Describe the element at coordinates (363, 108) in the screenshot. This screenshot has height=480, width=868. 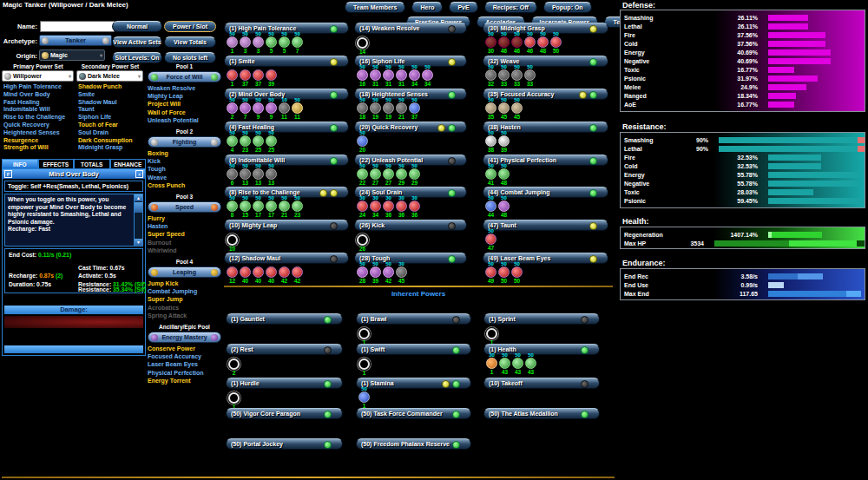
I see `enhancement-slot: 5018` at that location.